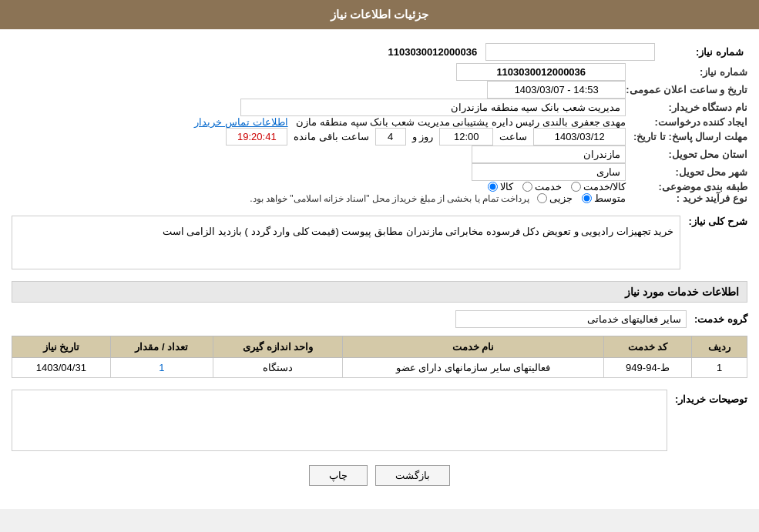  I want to click on ijad-link: اطلاعات تماس خریدار, so click(240, 122).